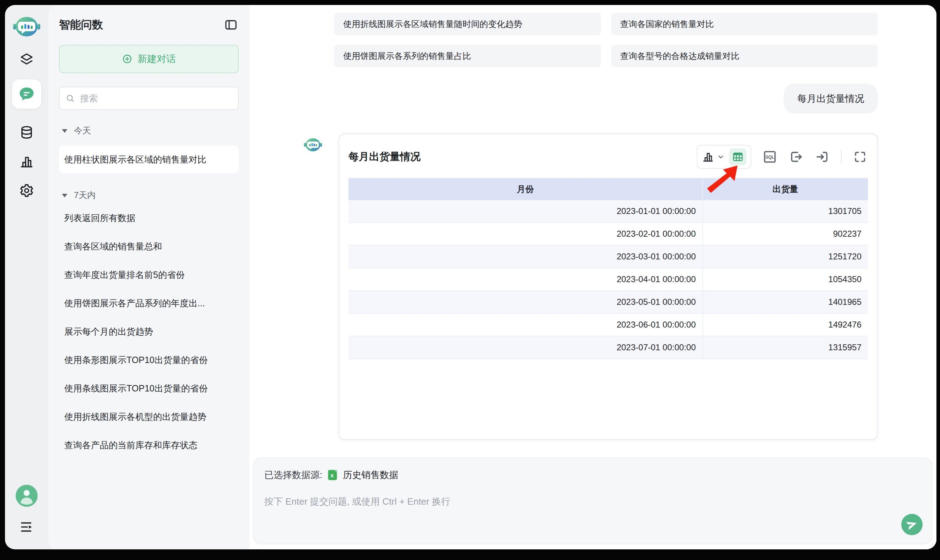 This screenshot has width=940, height=560. What do you see at coordinates (157, 59) in the screenshot?
I see `new-chat-label: 新建对话` at bounding box center [157, 59].